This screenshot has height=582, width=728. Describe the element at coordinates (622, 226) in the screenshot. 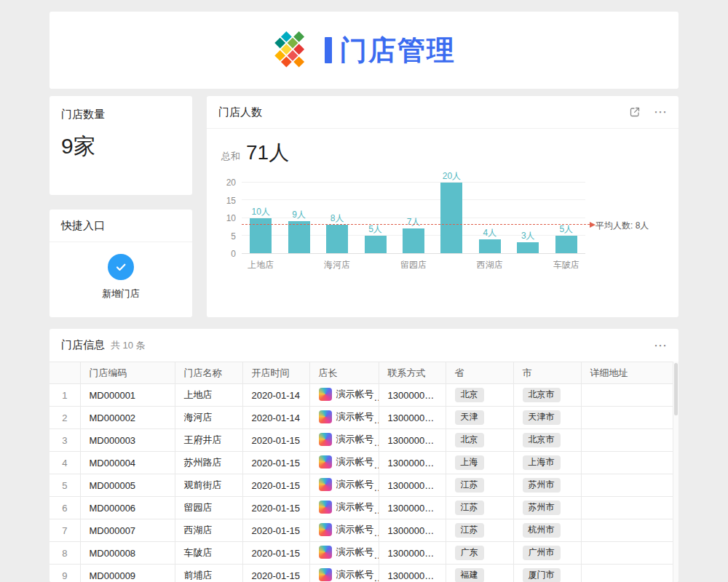

I see `average-label: 平均人数: 8人` at that location.